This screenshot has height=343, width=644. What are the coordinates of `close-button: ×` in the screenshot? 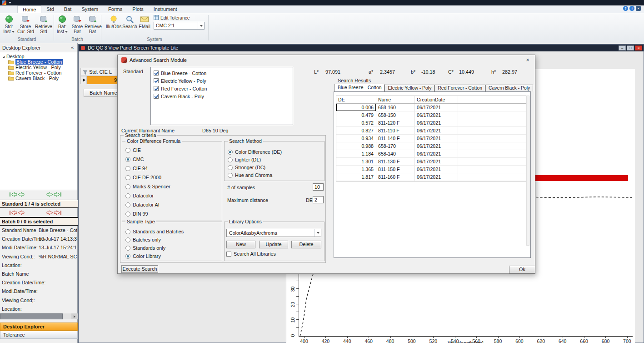 It's located at (639, 48).